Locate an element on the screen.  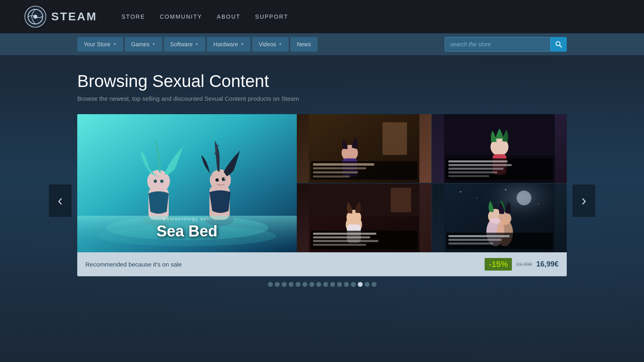
search-button is located at coordinates (559, 44).